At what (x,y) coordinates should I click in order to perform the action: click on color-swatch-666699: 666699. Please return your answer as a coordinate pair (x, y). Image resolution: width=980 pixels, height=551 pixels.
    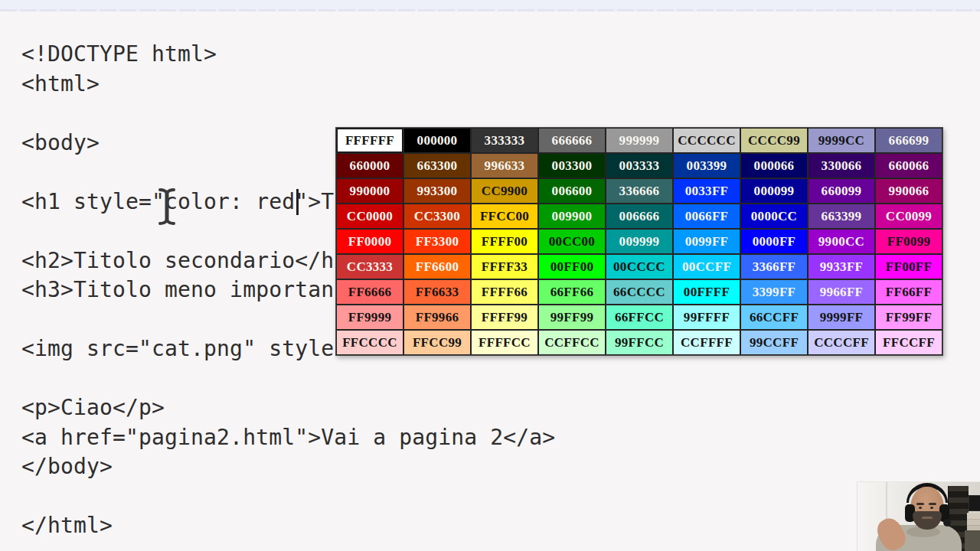
    Looking at the image, I should click on (909, 141).